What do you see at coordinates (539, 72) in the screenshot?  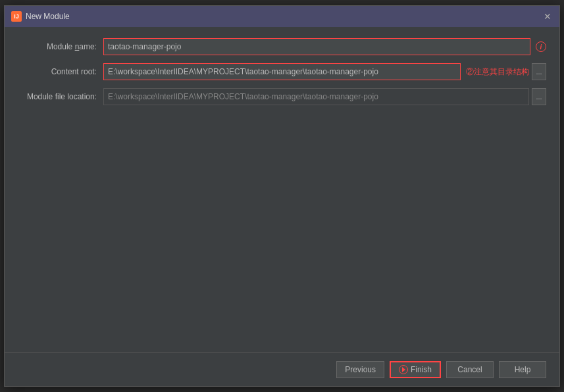 I see `content-root-browse-button: ...` at bounding box center [539, 72].